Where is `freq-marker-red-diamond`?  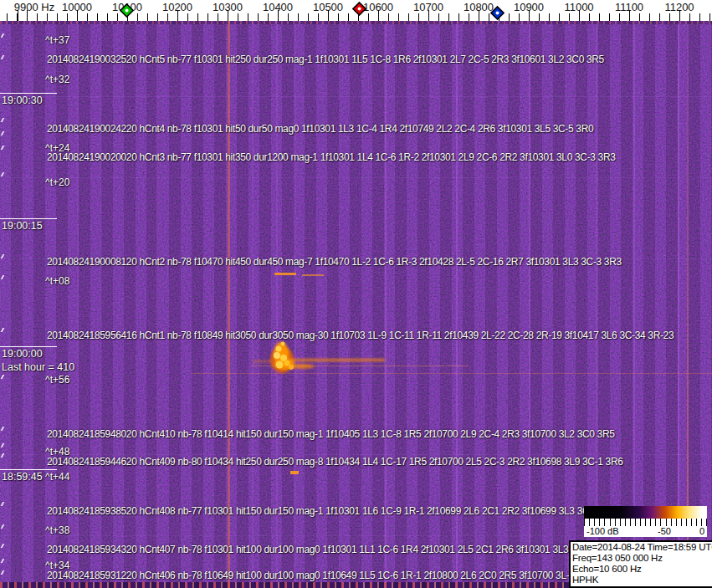 freq-marker-red-diamond is located at coordinates (360, 8).